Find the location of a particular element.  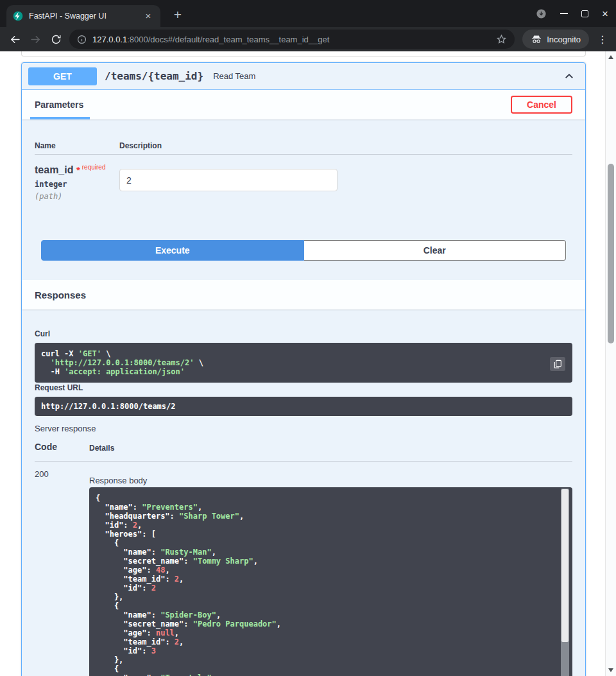

browser-menu-icon: ⋮ is located at coordinates (603, 40).